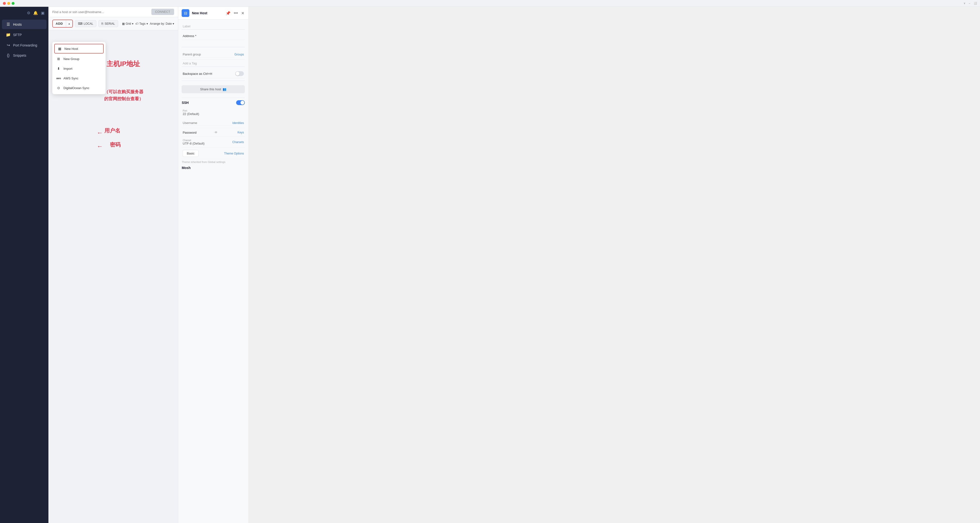 The width and height of the screenshot is (980, 523). Describe the element at coordinates (238, 142) in the screenshot. I see `charsets-link: Charsets` at that location.